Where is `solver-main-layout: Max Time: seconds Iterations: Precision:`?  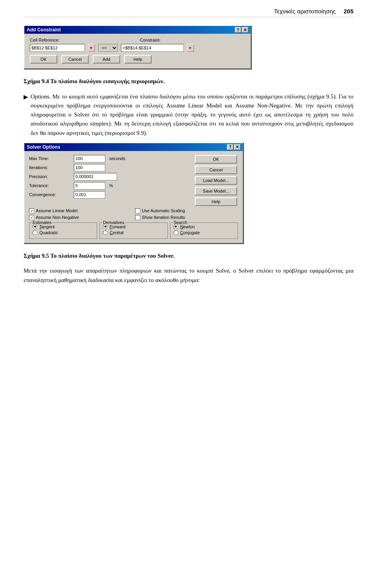
solver-main-layout: Max Time: seconds Iterations: Precision: is located at coordinates (134, 180).